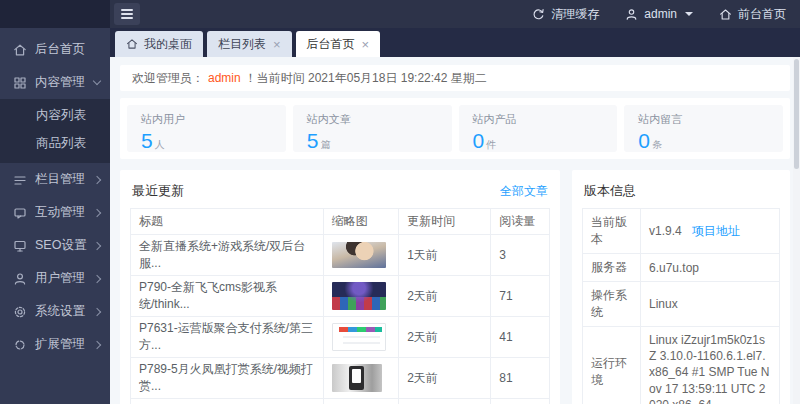 The height and width of the screenshot is (404, 800). What do you see at coordinates (55, 180) in the screenshot?
I see `sidebar-item-column-mgmt: 栏目管理` at bounding box center [55, 180].